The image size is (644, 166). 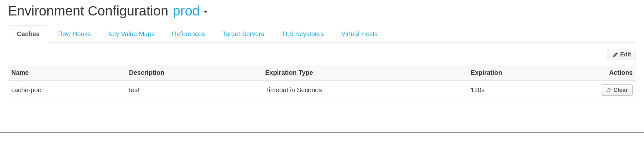 I want to click on col-header-expiration-type: Expiration Type, so click(x=365, y=73).